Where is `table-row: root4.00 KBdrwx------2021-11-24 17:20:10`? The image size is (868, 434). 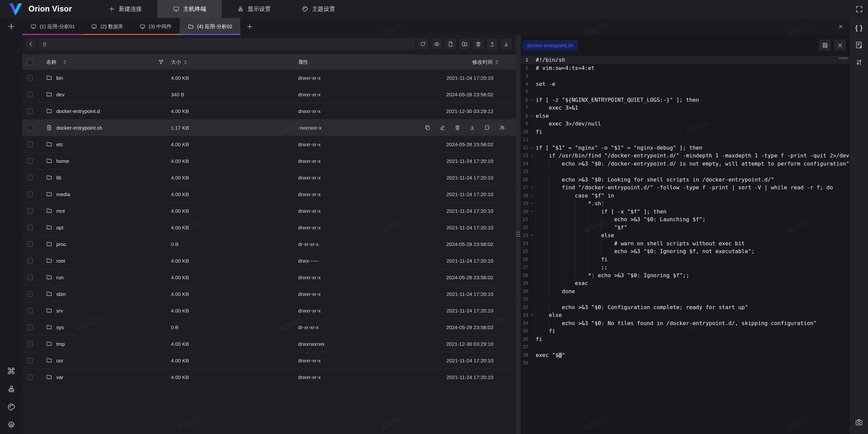 table-row: root4.00 KBdrwx------2021-11-24 17:20:10 is located at coordinates (269, 261).